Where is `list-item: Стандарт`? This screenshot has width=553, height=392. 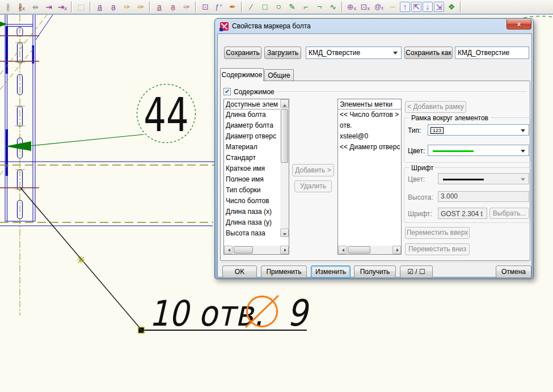
list-item: Стандарт is located at coordinates (252, 158).